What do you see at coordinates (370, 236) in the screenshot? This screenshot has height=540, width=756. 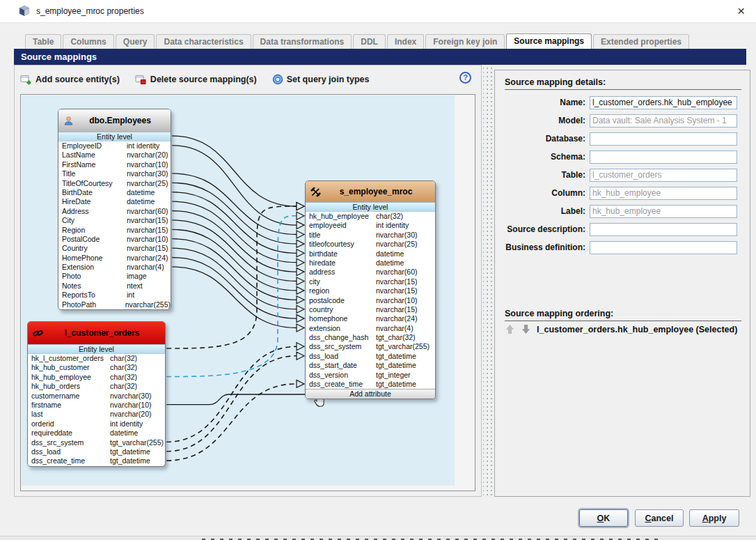 I see `attribute-row: titlenvarchar(30)` at bounding box center [370, 236].